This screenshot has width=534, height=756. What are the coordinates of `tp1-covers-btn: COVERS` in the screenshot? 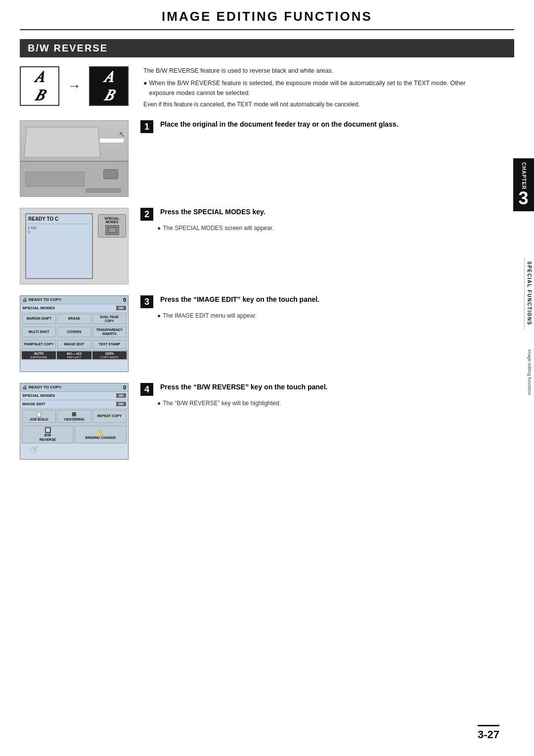 It's located at (74, 332).